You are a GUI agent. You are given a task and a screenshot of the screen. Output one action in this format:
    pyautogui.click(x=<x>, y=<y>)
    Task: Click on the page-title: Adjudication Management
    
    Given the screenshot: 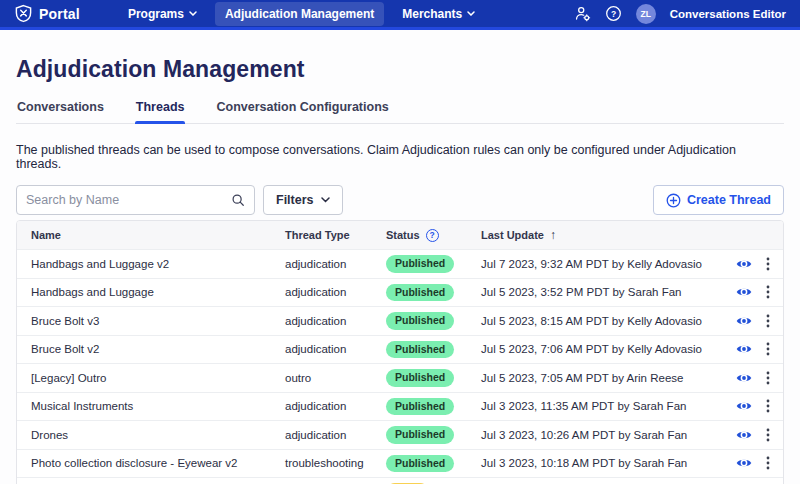 What is the action you would take?
    pyautogui.click(x=400, y=70)
    